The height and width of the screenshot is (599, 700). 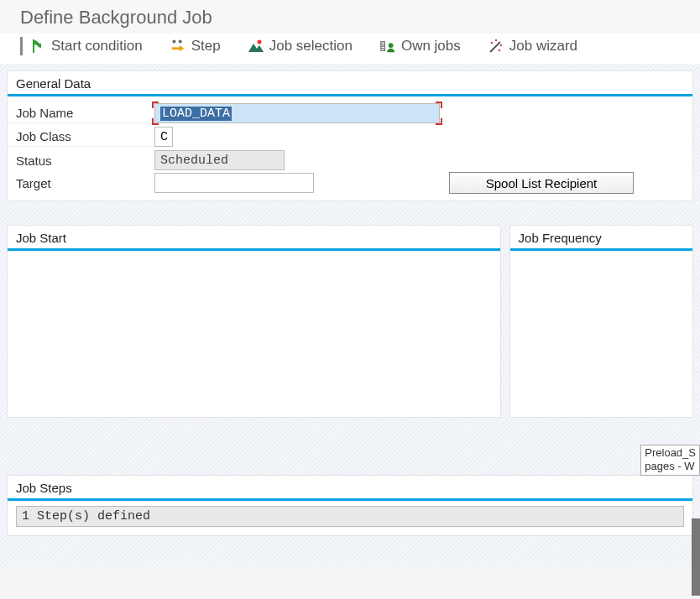 I want to click on row-target: Target Spool List Recipient, so click(x=350, y=186).